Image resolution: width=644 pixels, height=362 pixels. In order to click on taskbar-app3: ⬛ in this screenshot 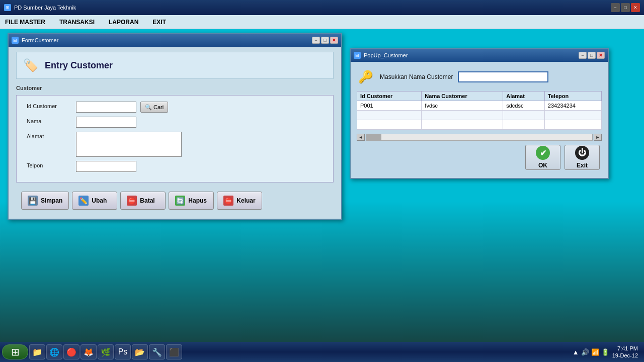, I will do `click(174, 352)`.